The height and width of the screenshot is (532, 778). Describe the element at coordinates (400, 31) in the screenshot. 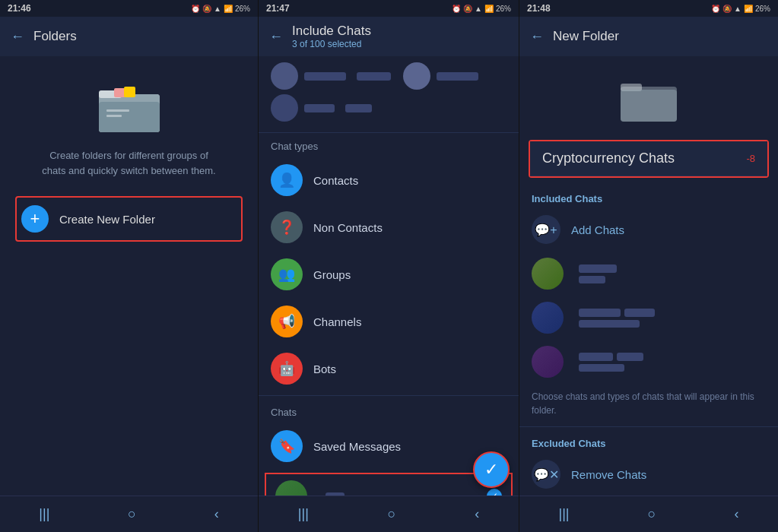

I see `page-title-2: Include Chats` at that location.